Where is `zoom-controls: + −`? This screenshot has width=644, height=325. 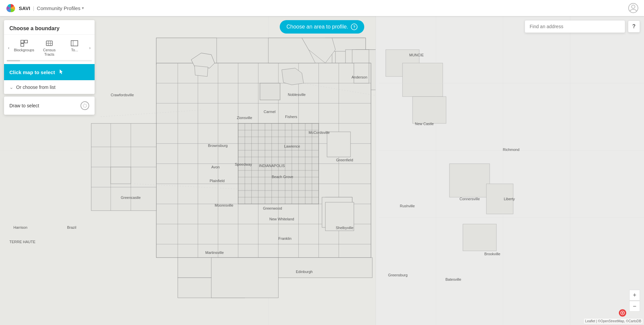
zoom-controls: + − is located at coordinates (635, 301).